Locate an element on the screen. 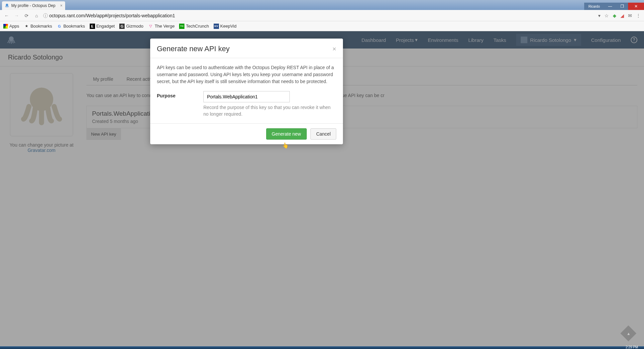 This screenshot has height=349, width=644. bookmark-apps: Apps is located at coordinates (11, 26).